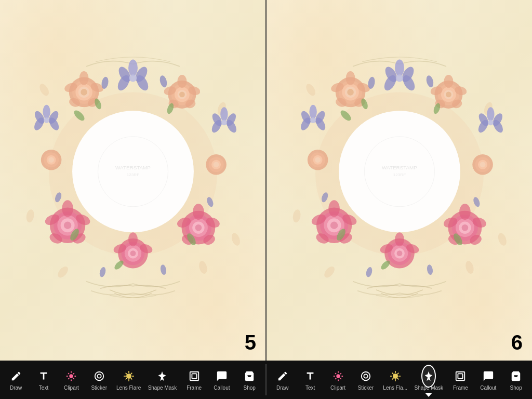 This screenshot has width=532, height=399. What do you see at coordinates (129, 380) in the screenshot?
I see `tool-lensflare-left: Lens Flare` at bounding box center [129, 380].